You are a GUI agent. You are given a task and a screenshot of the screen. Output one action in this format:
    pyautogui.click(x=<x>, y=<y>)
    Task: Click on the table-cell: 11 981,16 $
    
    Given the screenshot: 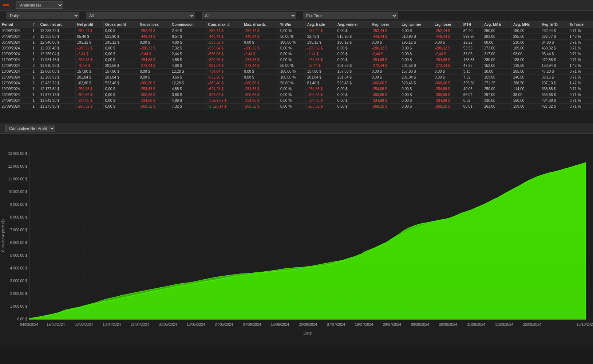 What is the action you would take?
    pyautogui.click(x=57, y=60)
    